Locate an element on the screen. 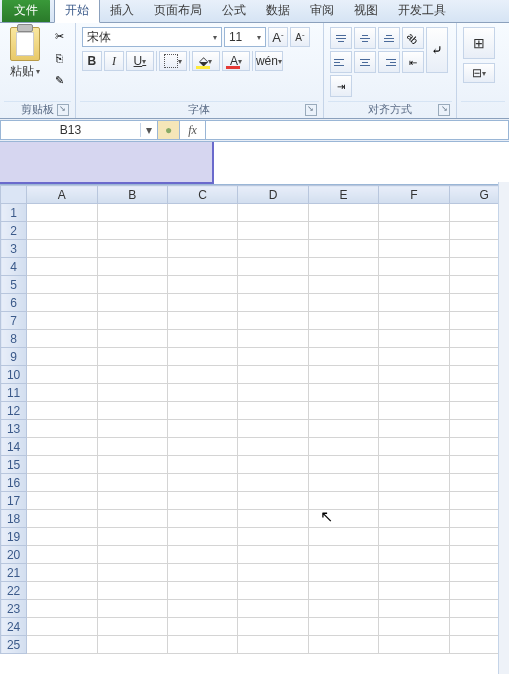  row-header: 18 is located at coordinates (14, 519).